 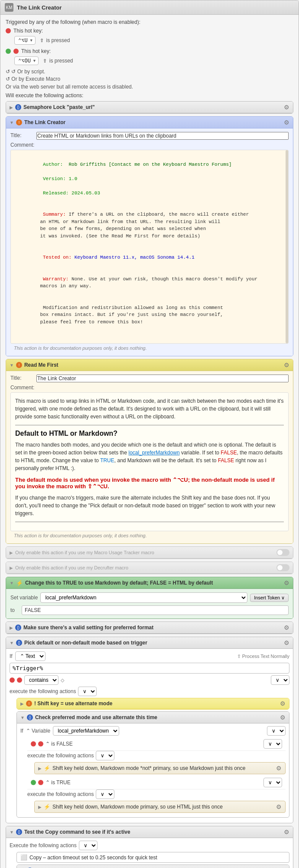 What do you see at coordinates (150, 348) in the screenshot?
I see `link-creator-note: This action is for documentation purpose…` at bounding box center [150, 348].